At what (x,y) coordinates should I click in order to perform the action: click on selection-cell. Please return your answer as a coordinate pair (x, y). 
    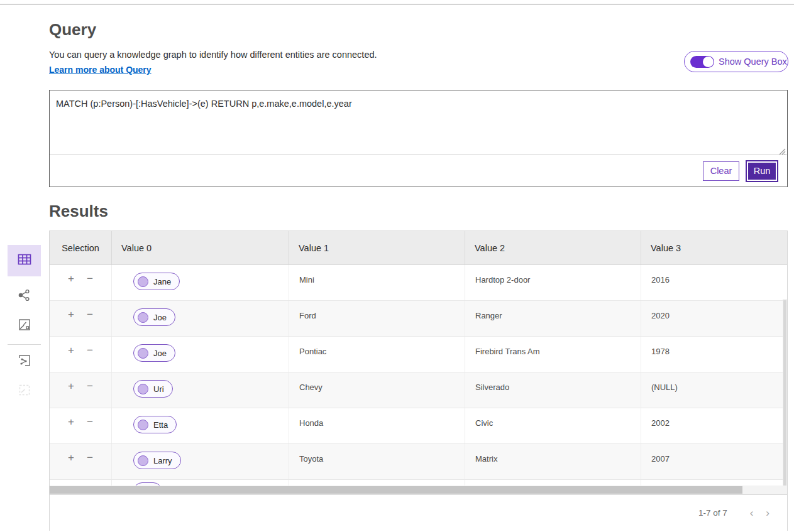
    Looking at the image, I should click on (80, 482).